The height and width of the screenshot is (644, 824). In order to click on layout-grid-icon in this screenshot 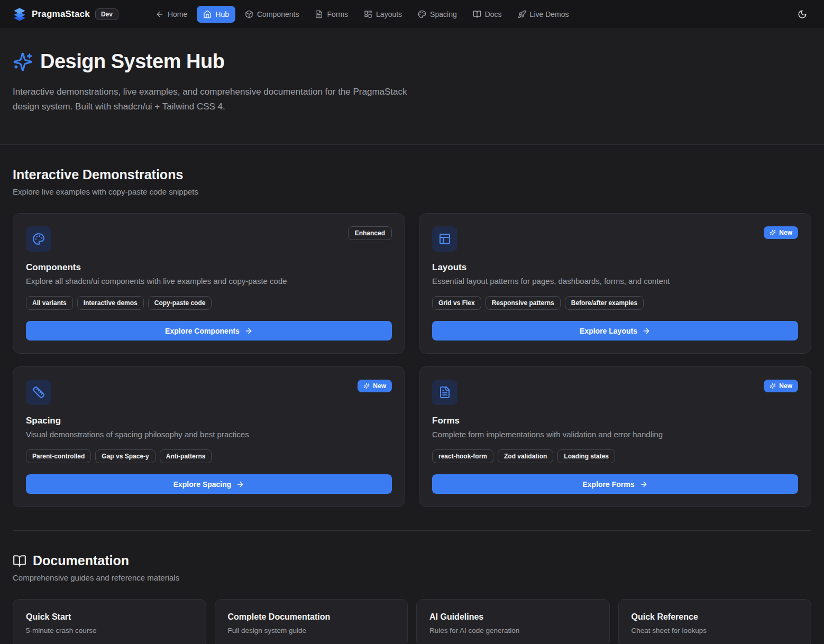, I will do `click(368, 14)`.